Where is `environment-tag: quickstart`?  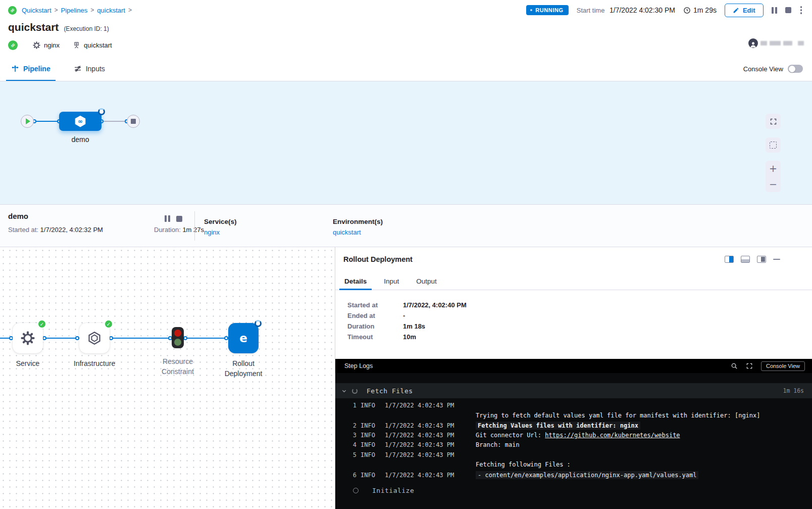
environment-tag: quickstart is located at coordinates (92, 45).